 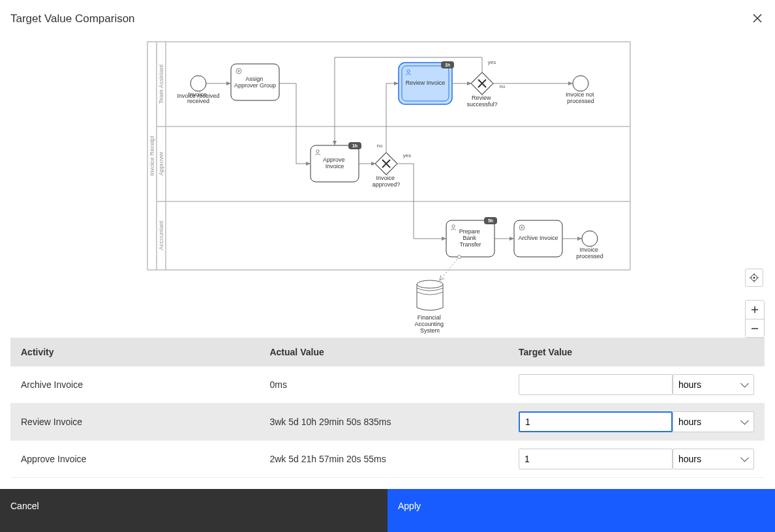 What do you see at coordinates (388, 19) in the screenshot?
I see `modal-header: Target Value Comparison` at bounding box center [388, 19].